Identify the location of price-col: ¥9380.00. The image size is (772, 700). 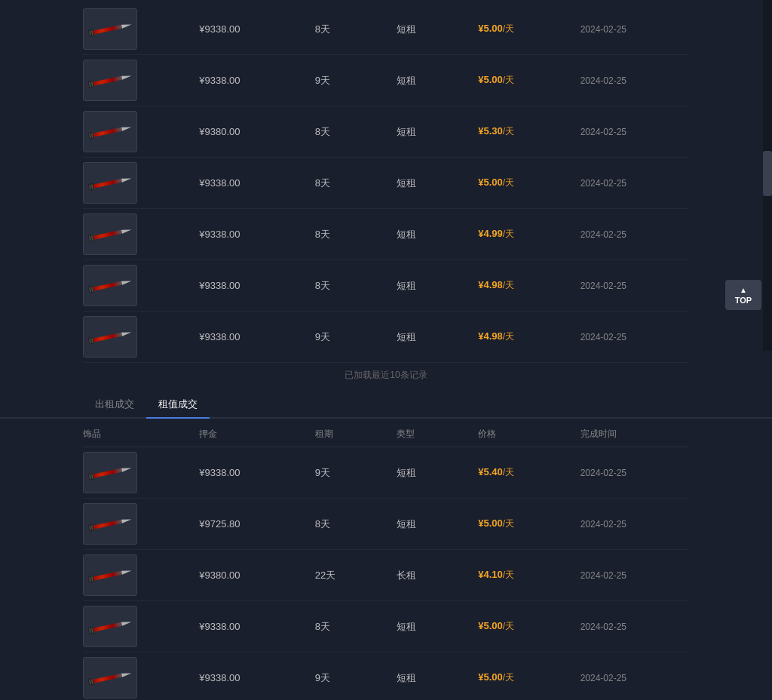
(253, 575).